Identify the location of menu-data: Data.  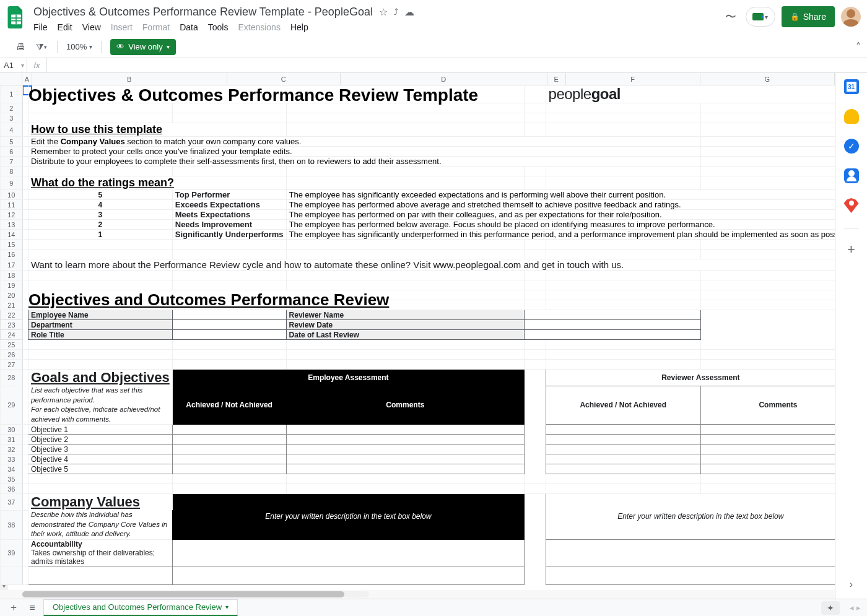
(189, 27).